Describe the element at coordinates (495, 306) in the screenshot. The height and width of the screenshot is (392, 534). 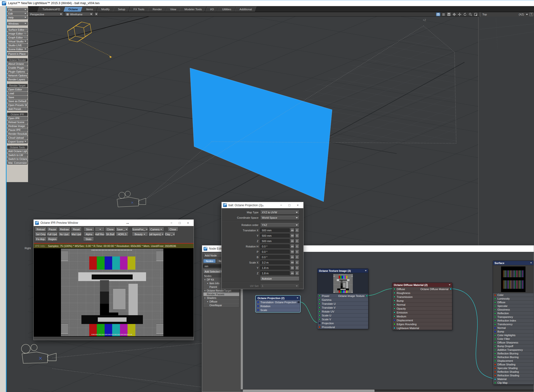
I see `input-pin-specular` at that location.